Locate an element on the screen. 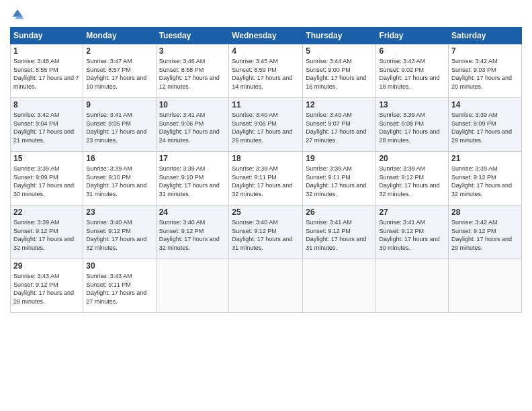 Image resolution: width=532 pixels, height=411 pixels. calendar-cell: 30 Sunrise: 3:43 AMSunset: 9:11 PMDaylig… is located at coordinates (120, 286).